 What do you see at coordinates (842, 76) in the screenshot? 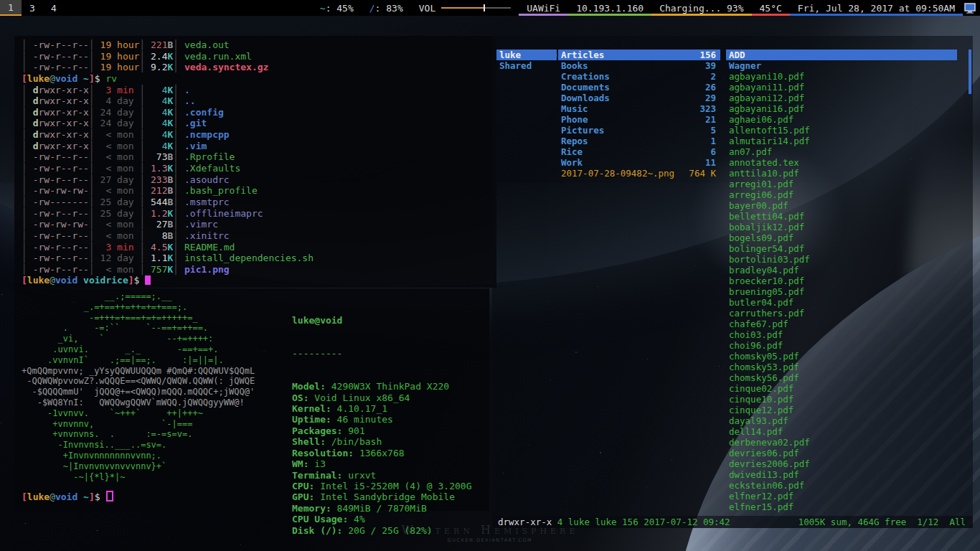
I see `file-entry-agbayani10-pdf: agbayani10.pdf` at bounding box center [842, 76].